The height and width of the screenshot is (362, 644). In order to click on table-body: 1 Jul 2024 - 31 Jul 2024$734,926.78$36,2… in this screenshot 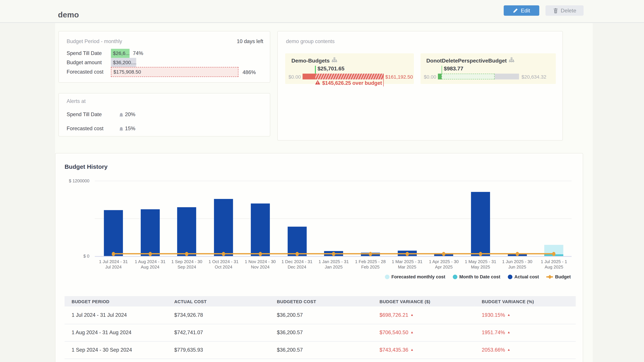, I will do `click(320, 333)`.